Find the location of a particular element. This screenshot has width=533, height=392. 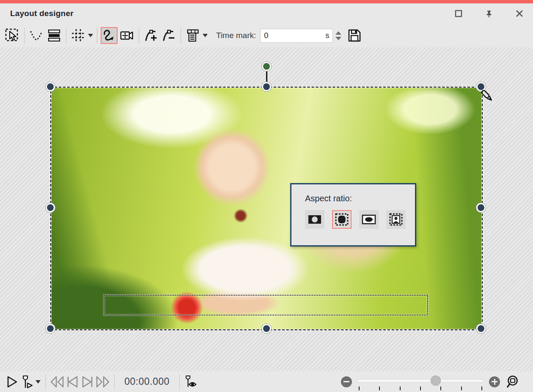

grid-dropdown-caret is located at coordinates (91, 36).